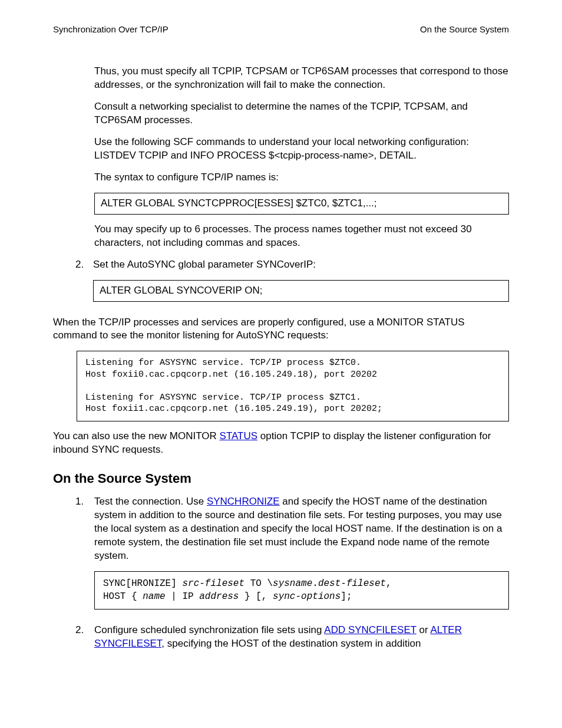 Image resolution: width=562 pixels, height=728 pixels. What do you see at coordinates (151, 501) in the screenshot?
I see `text: Test the connection. Use` at bounding box center [151, 501].